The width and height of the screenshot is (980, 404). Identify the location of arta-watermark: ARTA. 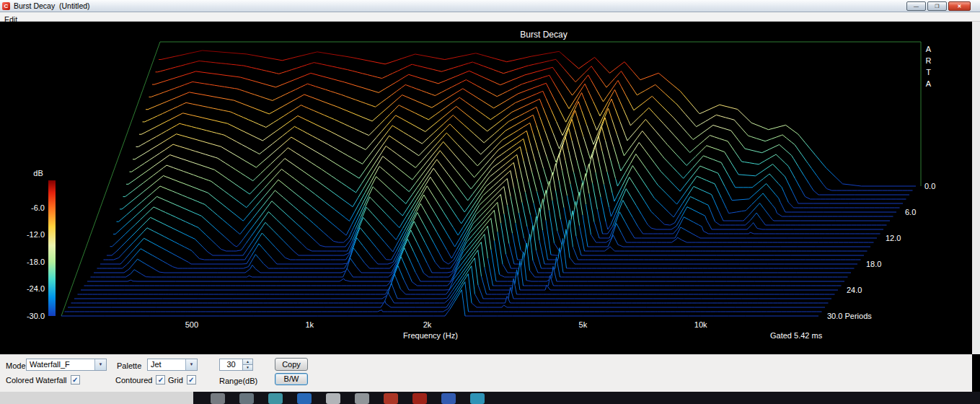
(929, 66).